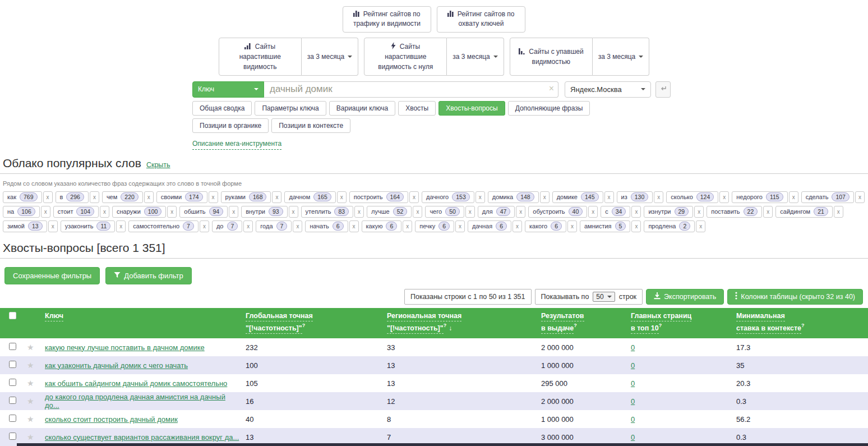  Describe the element at coordinates (76, 212) in the screenshot. I see `word-tag-button: стоит 104` at that location.